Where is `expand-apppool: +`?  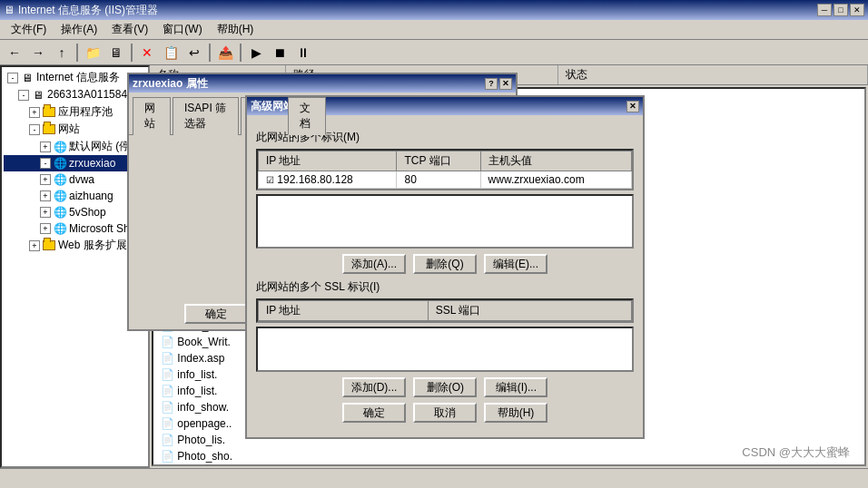 expand-apppool: + is located at coordinates (35, 112).